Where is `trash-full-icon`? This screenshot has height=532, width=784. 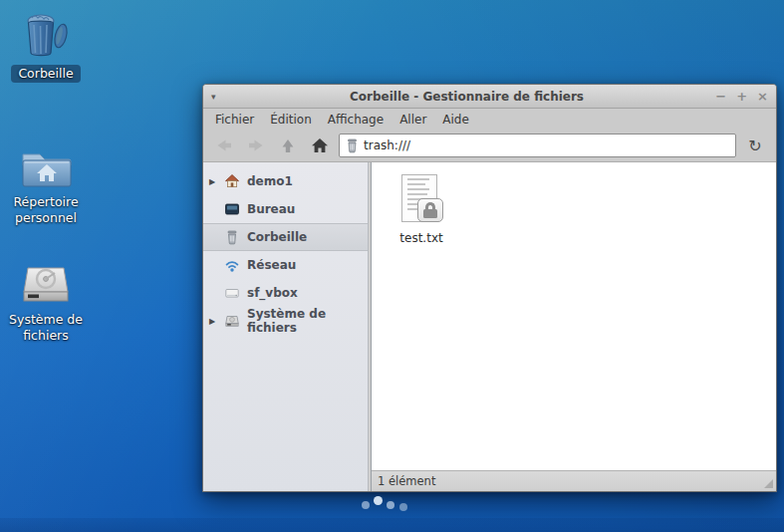
trash-full-icon is located at coordinates (46, 35).